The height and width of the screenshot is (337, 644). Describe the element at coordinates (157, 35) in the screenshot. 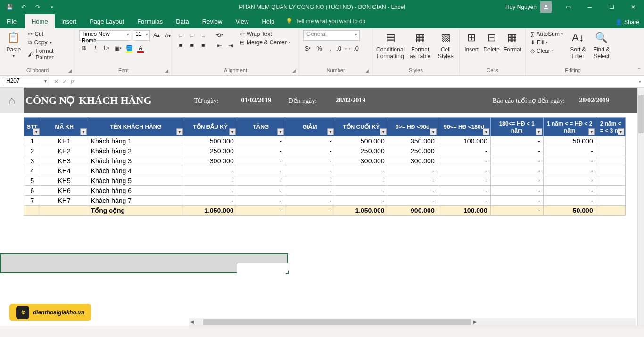

I see `increase-font-icon: A▴` at that location.